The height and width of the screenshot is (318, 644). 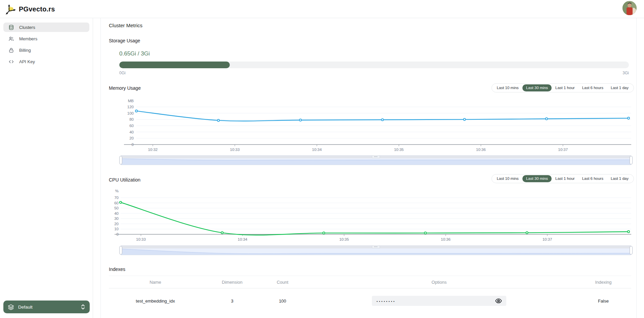 What do you see at coordinates (116, 198) in the screenshot?
I see `y-tick-label: 70` at bounding box center [116, 198].